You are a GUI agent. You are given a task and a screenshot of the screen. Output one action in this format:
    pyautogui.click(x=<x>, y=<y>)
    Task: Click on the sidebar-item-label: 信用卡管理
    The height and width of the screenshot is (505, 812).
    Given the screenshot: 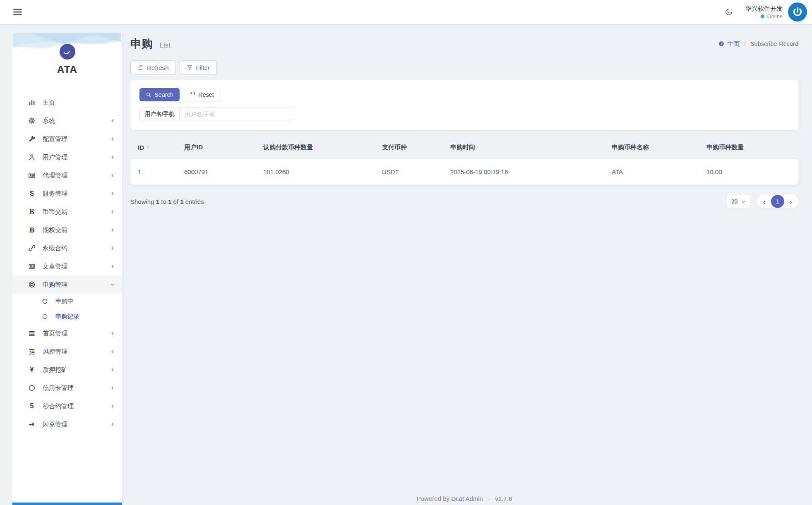 What is the action you would take?
    pyautogui.click(x=76, y=388)
    